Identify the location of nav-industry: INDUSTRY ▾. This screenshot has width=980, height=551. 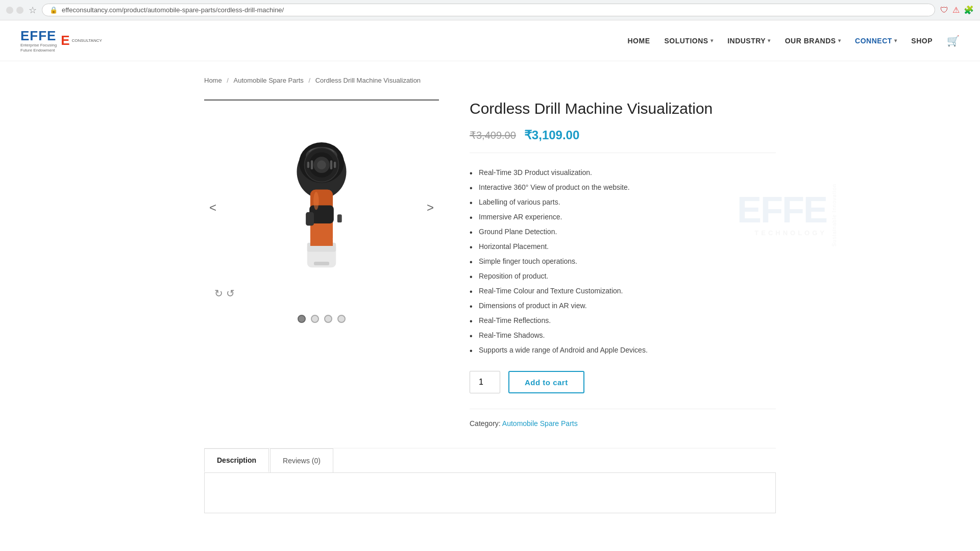
(749, 41).